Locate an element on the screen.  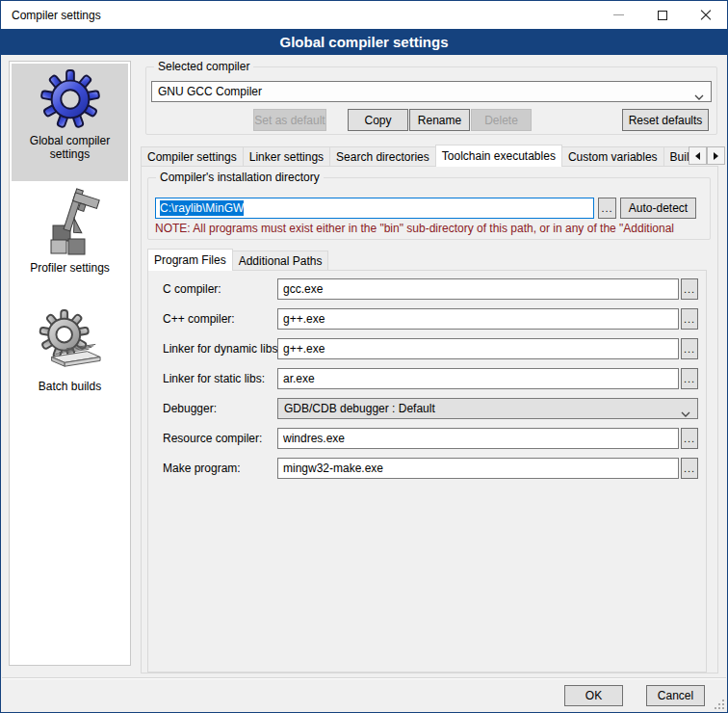
auto-detect-button: Auto-detect is located at coordinates (659, 208).